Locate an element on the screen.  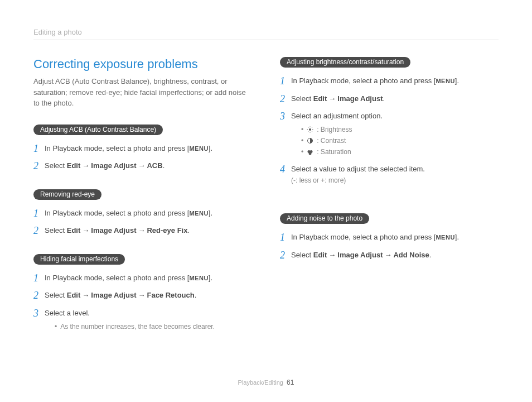
step-body: Select a level. As the number increases,… is located at coordinates (148, 320).